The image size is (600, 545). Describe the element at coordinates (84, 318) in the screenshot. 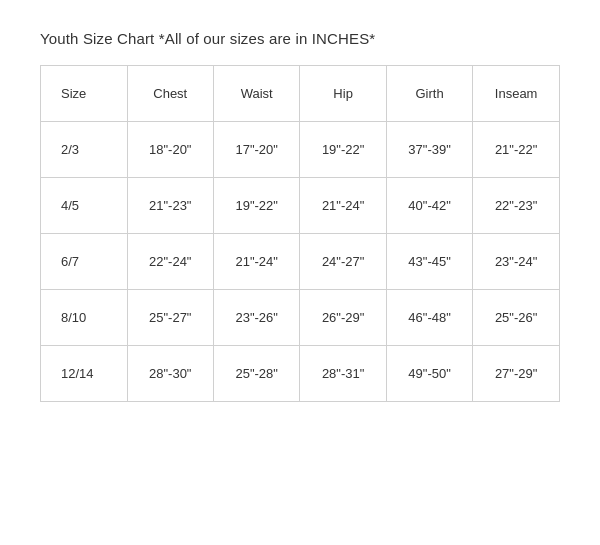

I see `size-cell: 8/10` at that location.